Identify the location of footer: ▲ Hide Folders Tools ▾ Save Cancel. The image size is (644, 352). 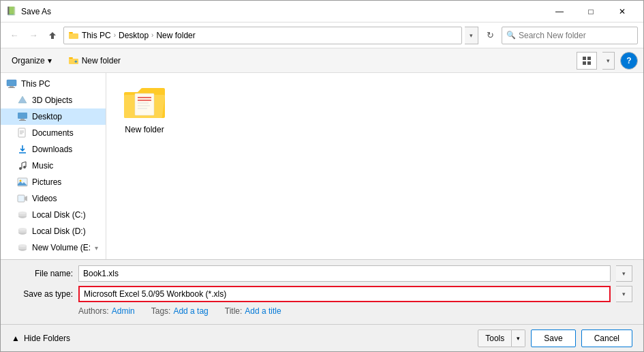
(322, 338).